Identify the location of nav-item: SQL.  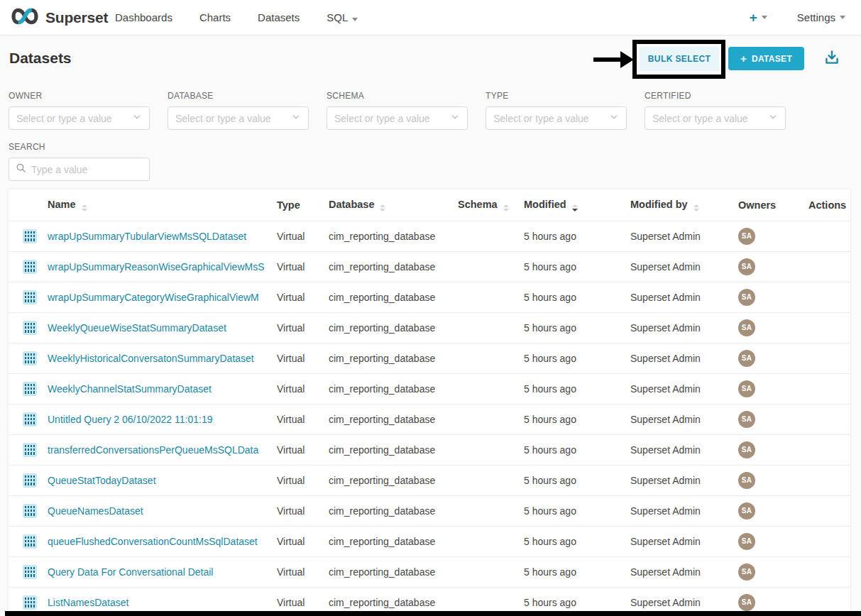
(342, 17).